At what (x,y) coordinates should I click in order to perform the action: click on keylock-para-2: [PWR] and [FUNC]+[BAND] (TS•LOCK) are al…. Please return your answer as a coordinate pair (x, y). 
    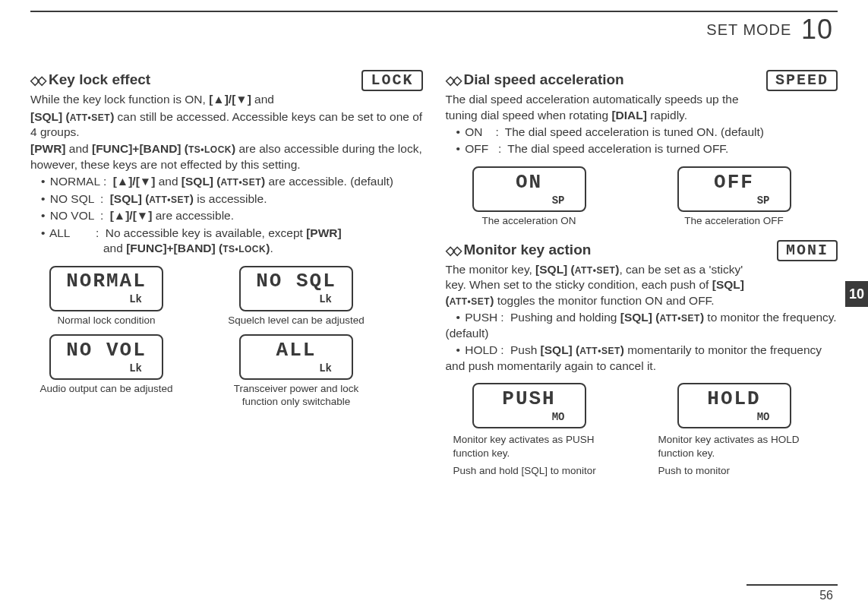
    Looking at the image, I should click on (226, 156).